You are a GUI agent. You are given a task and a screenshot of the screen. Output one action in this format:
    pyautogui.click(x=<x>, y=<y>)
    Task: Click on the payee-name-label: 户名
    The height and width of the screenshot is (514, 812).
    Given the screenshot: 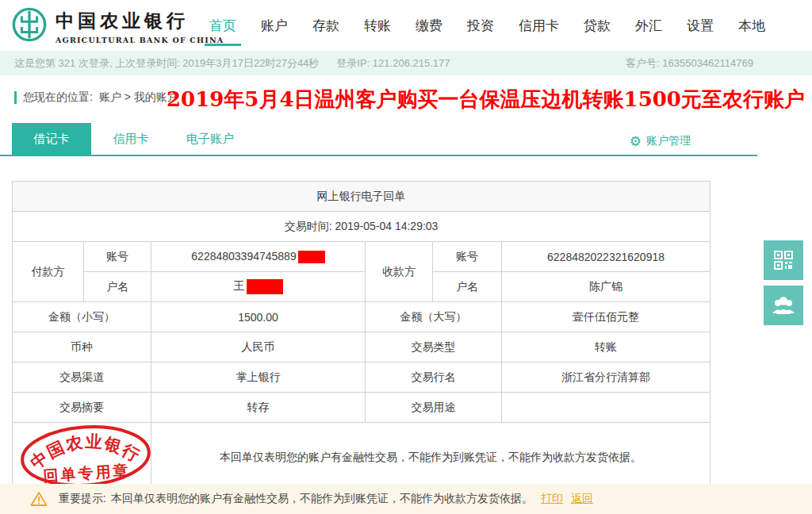 What is the action you would take?
    pyautogui.click(x=468, y=287)
    